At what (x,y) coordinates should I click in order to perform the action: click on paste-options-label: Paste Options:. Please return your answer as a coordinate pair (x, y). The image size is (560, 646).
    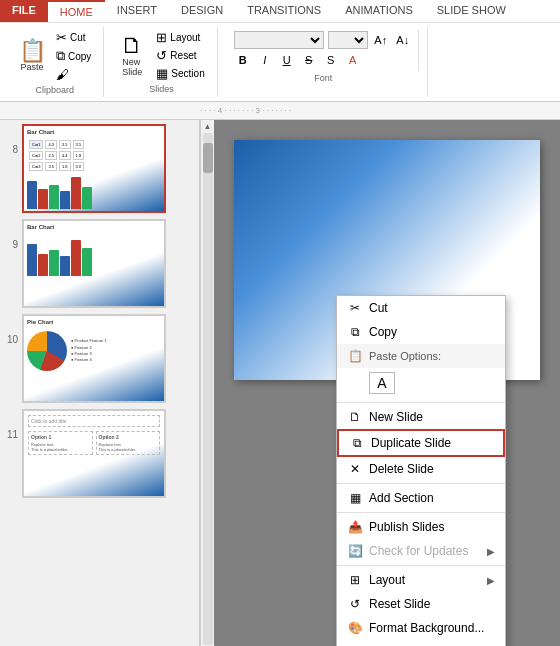
    Looking at the image, I should click on (432, 356).